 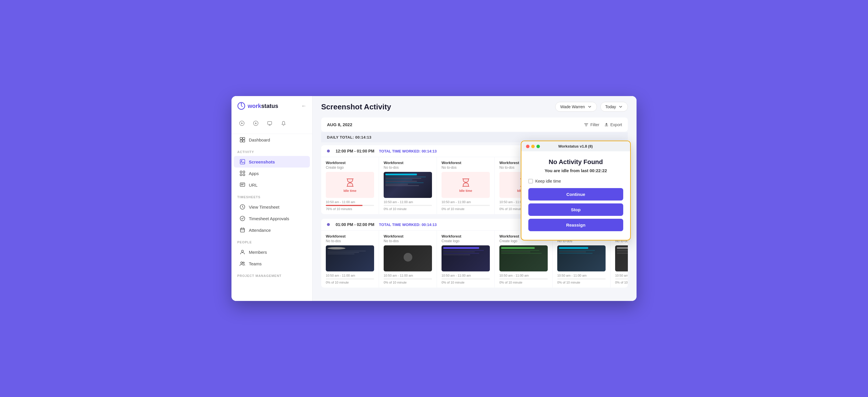 I want to click on date-dropdown: Today, so click(x=614, y=106).